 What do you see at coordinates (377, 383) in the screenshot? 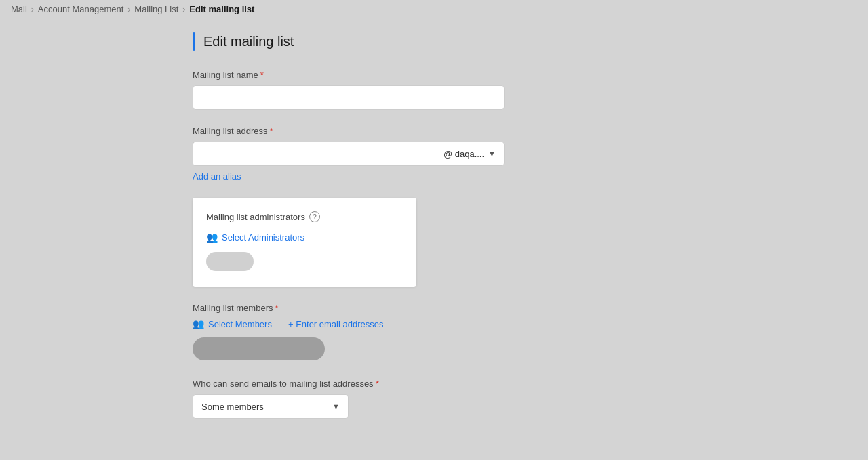
I see `send-required-star: *` at bounding box center [377, 383].